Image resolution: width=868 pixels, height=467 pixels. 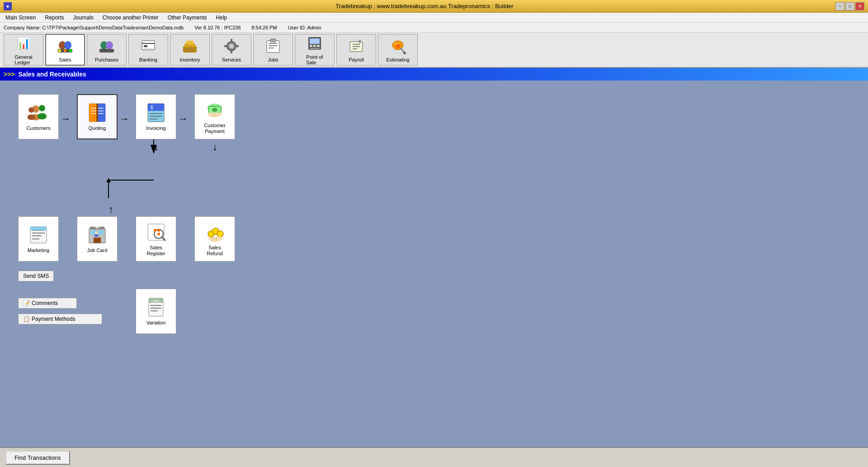 I want to click on toolbar-payroll: Payroll, so click(x=356, y=50).